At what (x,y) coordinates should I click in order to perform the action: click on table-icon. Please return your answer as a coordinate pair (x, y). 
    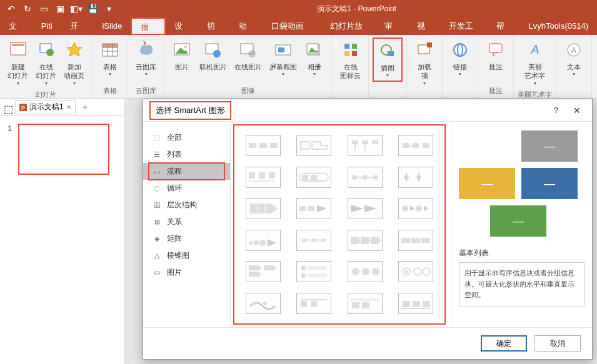
    Looking at the image, I should click on (110, 50).